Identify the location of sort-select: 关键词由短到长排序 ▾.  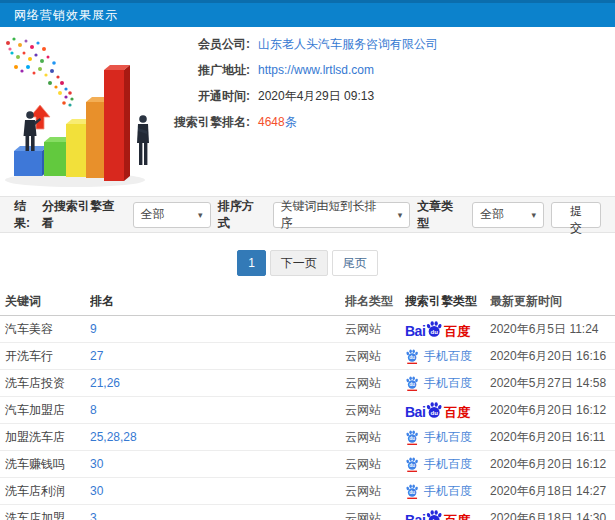
(342, 215).